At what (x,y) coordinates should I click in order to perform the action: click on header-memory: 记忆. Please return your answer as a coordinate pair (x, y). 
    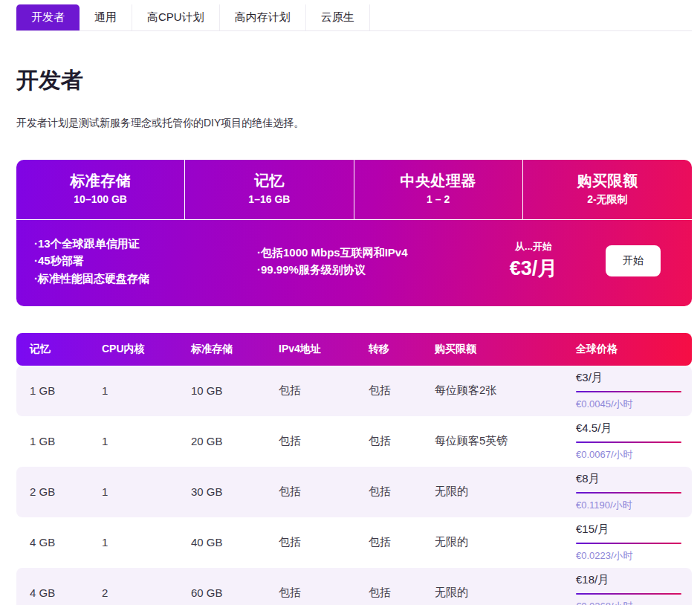
    Looking at the image, I should click on (52, 349).